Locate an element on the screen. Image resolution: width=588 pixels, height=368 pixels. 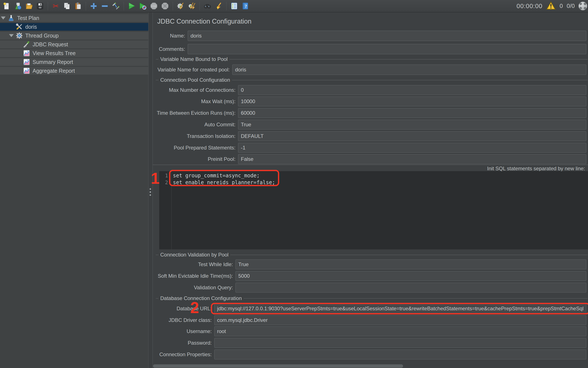
transaction-isolation-label: Transaction Isolation: is located at coordinates (196, 136).